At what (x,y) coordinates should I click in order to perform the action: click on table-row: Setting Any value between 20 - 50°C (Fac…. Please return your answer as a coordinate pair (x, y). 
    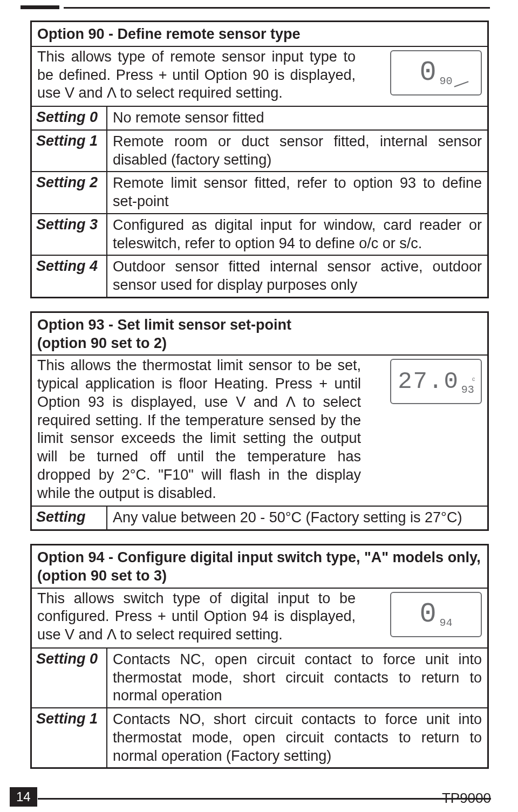
    Looking at the image, I should click on (260, 518).